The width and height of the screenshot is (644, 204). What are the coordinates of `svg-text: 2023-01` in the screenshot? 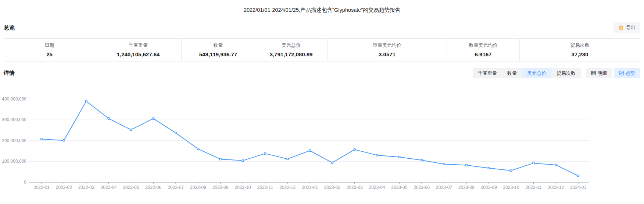 It's located at (310, 187).